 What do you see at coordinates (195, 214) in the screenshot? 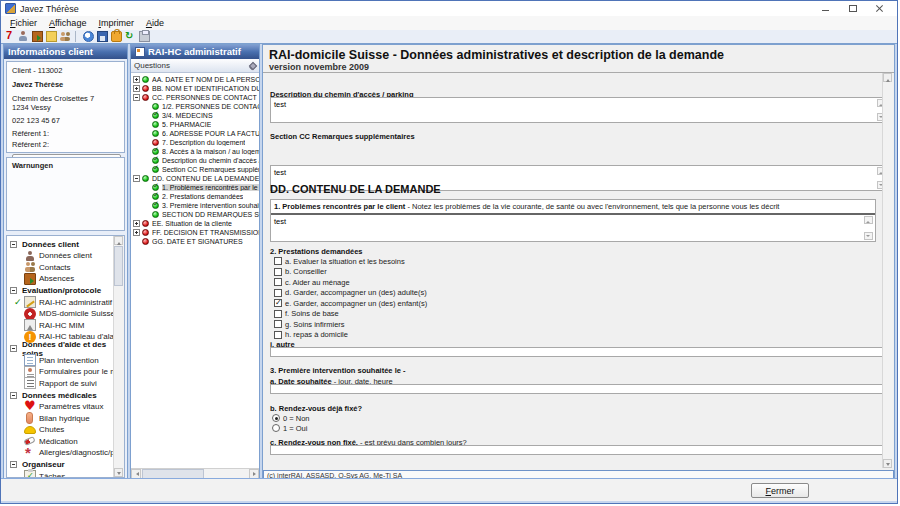
I see `tree-item: SECTION DD REMARQUES SUPPLEMENT` at bounding box center [195, 214].